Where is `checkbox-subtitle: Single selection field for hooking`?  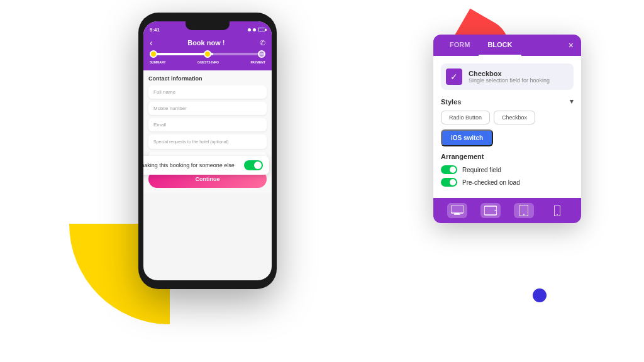
checkbox-subtitle: Single selection field for hooking is located at coordinates (509, 80).